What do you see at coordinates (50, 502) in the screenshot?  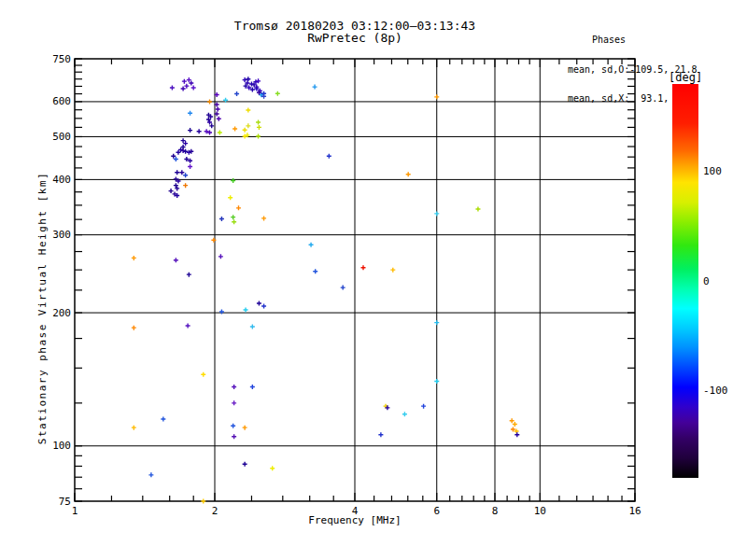 I see `y-tick-label: 75` at bounding box center [50, 502].